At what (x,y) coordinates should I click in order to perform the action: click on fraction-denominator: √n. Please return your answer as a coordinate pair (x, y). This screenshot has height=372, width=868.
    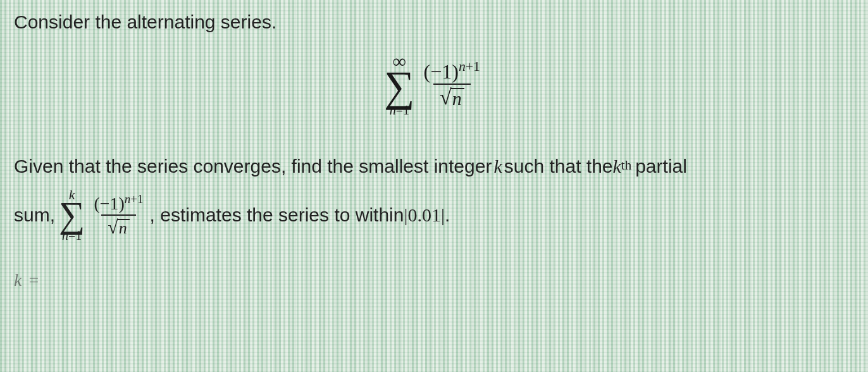
    Looking at the image, I should click on (452, 96).